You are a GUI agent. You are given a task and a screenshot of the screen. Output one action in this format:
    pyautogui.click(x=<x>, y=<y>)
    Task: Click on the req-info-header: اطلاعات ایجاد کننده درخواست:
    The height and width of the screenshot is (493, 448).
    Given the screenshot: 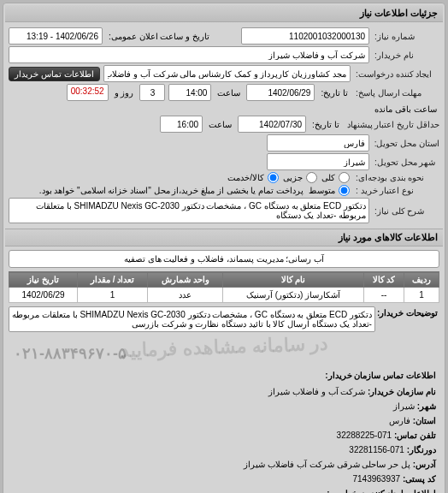 What is the action you would take?
    pyautogui.click(x=224, y=490)
    